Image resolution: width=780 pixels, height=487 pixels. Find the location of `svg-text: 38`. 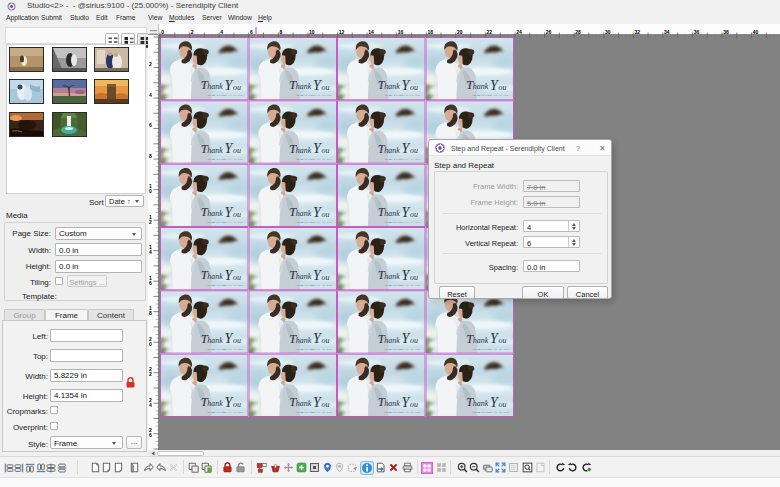

svg-text: 38 is located at coordinates (726, 32).